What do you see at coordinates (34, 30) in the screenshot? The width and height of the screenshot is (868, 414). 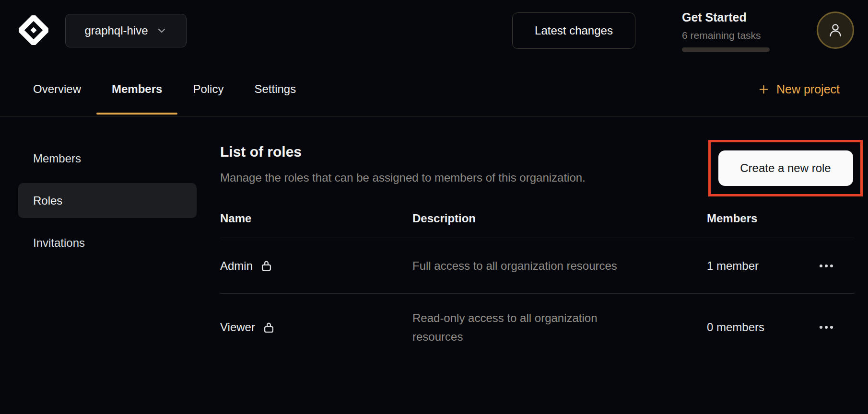 I see `hive-logo-icon` at bounding box center [34, 30].